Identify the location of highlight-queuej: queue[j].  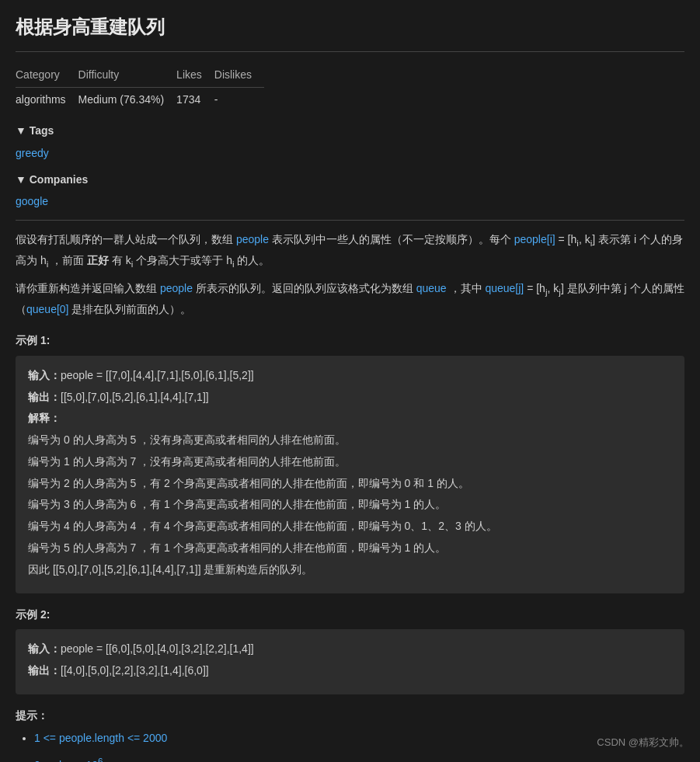
(504, 288).